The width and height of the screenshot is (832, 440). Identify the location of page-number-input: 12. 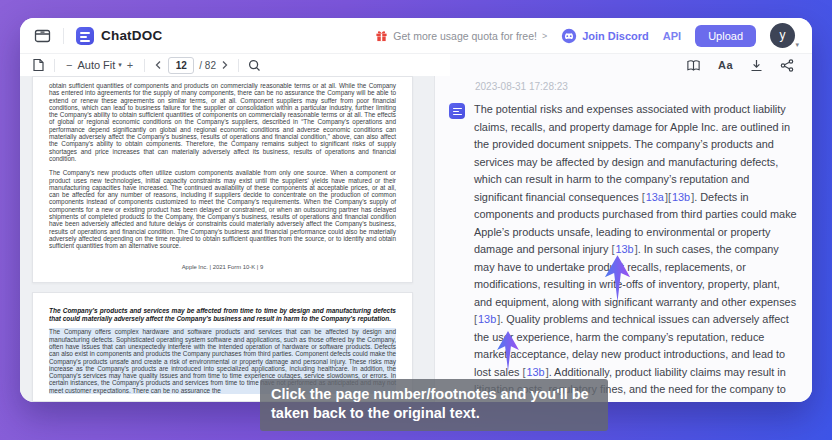
(181, 66).